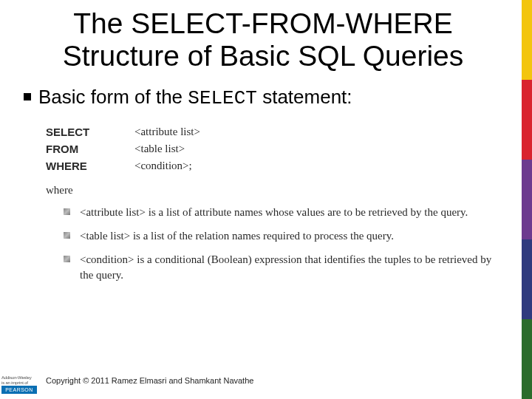 The image size is (532, 399). I want to click on syntax-keyword: FROM, so click(90, 149).